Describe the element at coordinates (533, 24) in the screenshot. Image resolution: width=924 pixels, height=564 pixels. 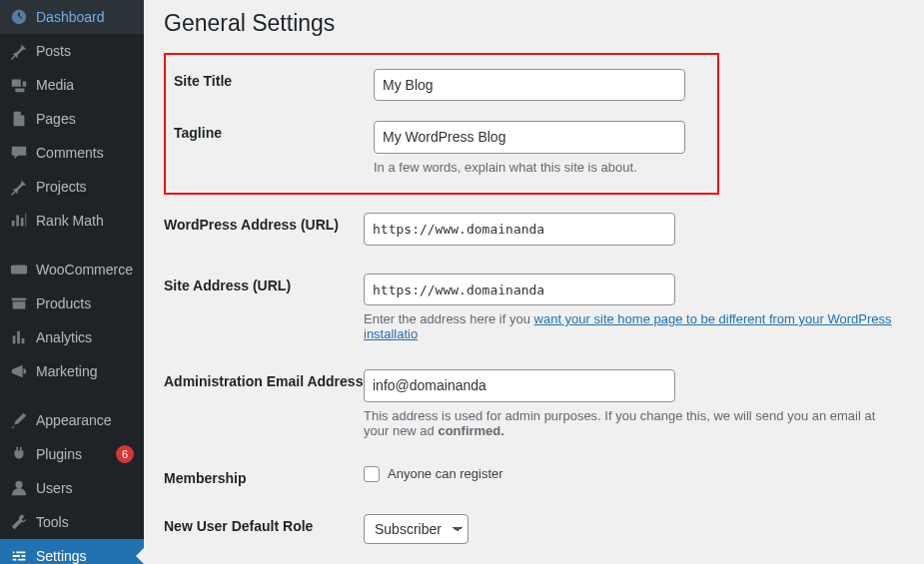
I see `page-title: General Settings` at that location.